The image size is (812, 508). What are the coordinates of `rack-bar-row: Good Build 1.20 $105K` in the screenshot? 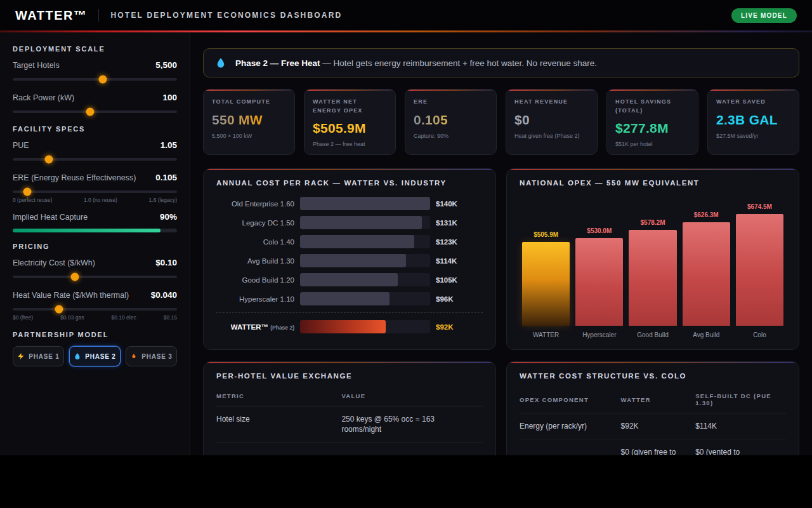 It's located at (350, 279).